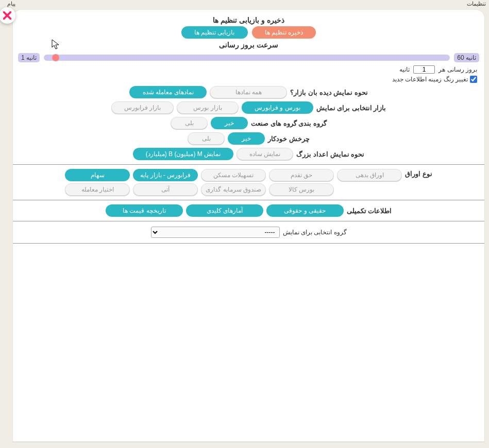 The image size is (489, 448). What do you see at coordinates (424, 70) in the screenshot?
I see `refresh-interval-input` at bounding box center [424, 70].